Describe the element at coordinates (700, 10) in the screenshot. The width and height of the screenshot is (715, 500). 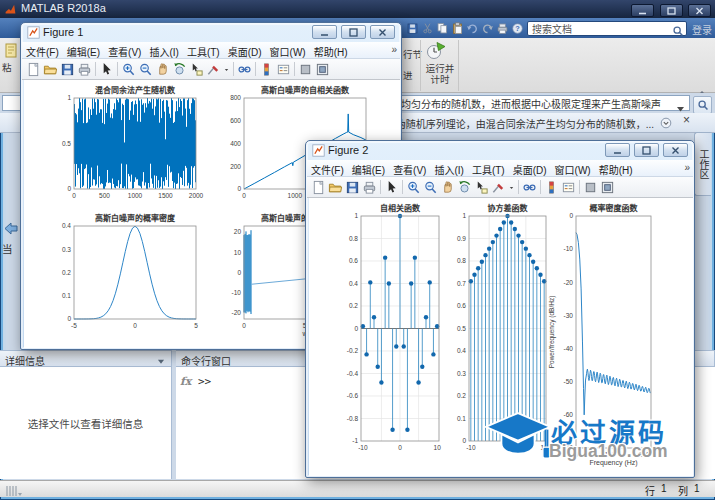
I see `close-button` at that location.